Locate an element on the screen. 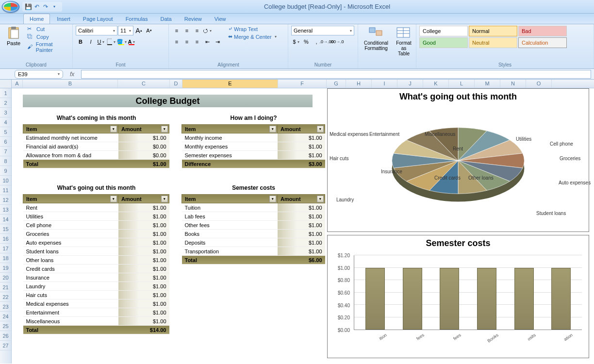  align-top-button: ≡ is located at coordinates (177, 31).